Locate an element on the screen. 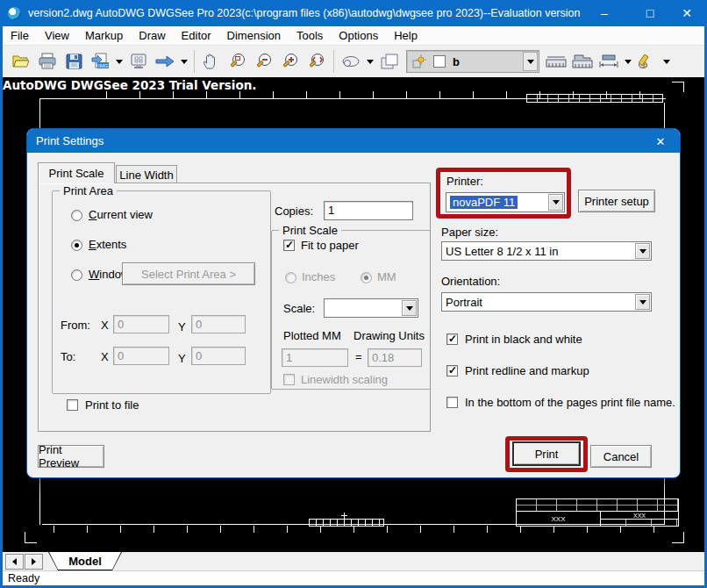 The height and width of the screenshot is (588, 707). printer-setup-button: Printer setup is located at coordinates (617, 201).